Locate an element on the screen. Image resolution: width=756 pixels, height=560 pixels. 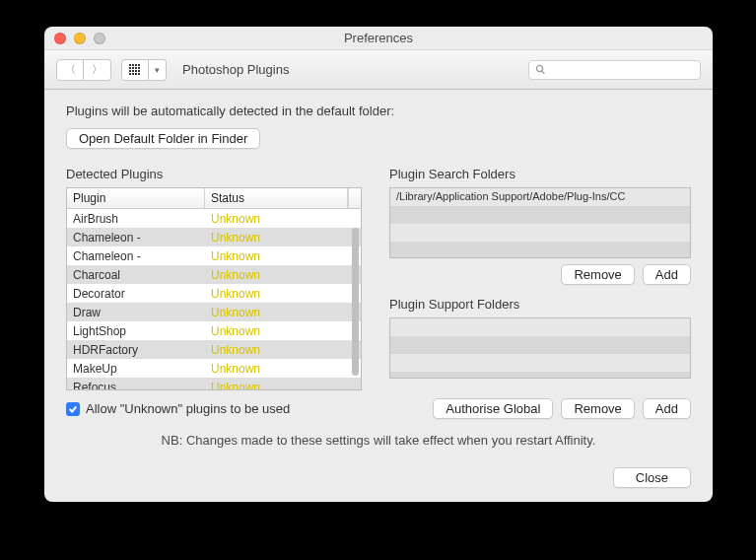
search-field is located at coordinates (615, 70).